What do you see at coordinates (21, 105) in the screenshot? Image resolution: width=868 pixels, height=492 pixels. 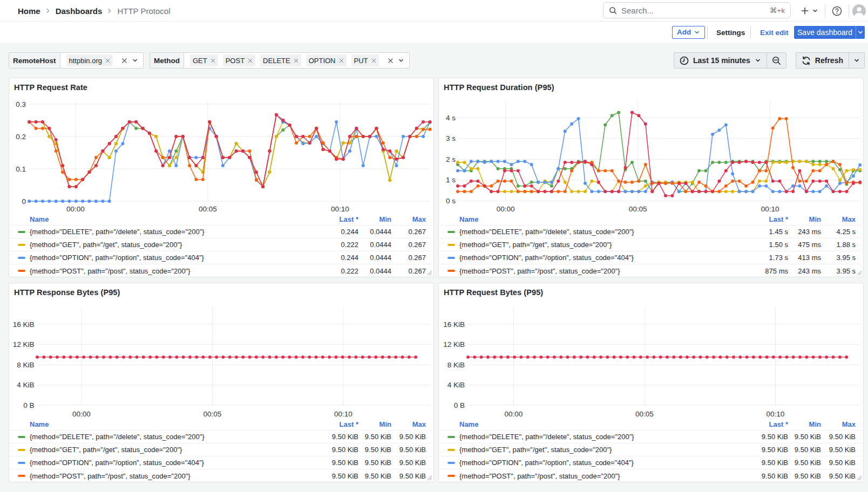 I see `svg-text: 0.3` at bounding box center [21, 105].